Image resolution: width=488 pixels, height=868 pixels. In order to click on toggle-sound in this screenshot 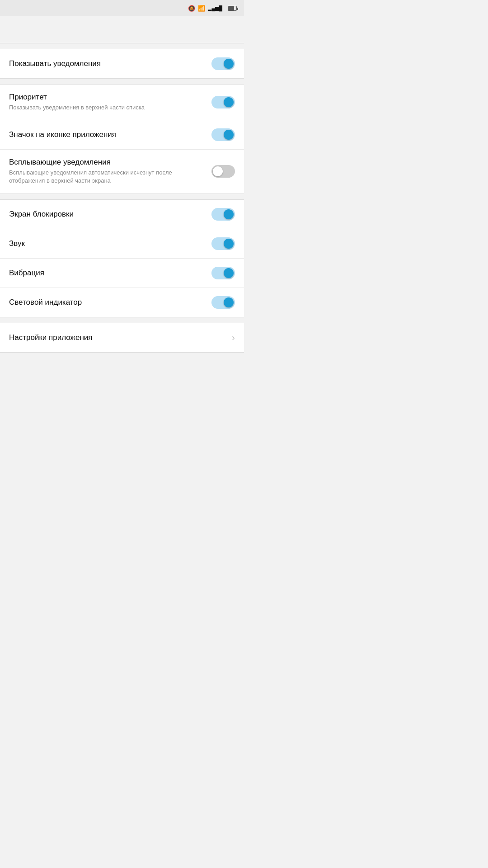, I will do `click(223, 244)`.